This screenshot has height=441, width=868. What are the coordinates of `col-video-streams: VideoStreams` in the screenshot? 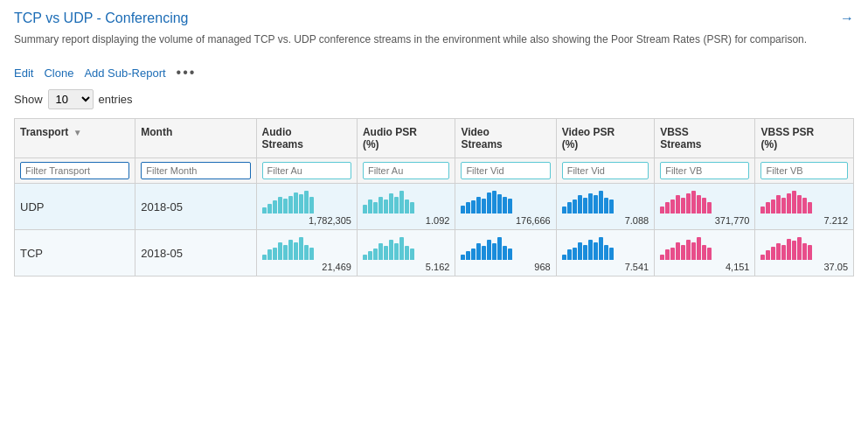 It's located at (505, 138).